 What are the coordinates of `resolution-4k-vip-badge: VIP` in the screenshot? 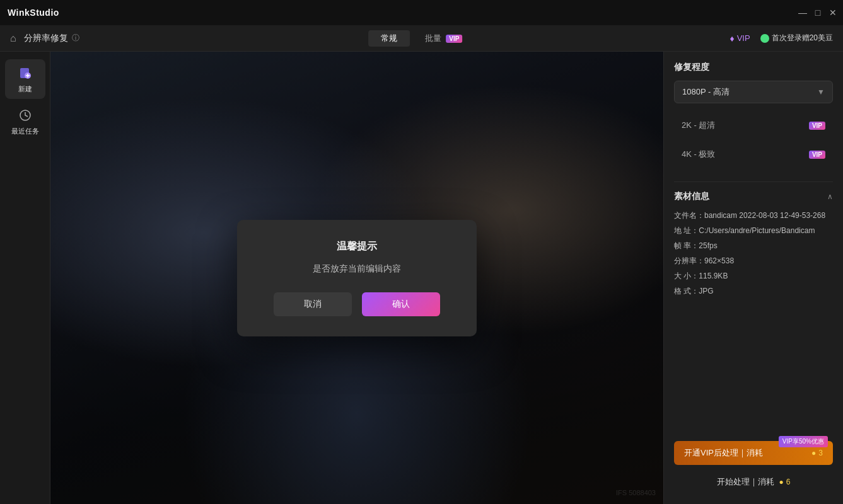 It's located at (817, 155).